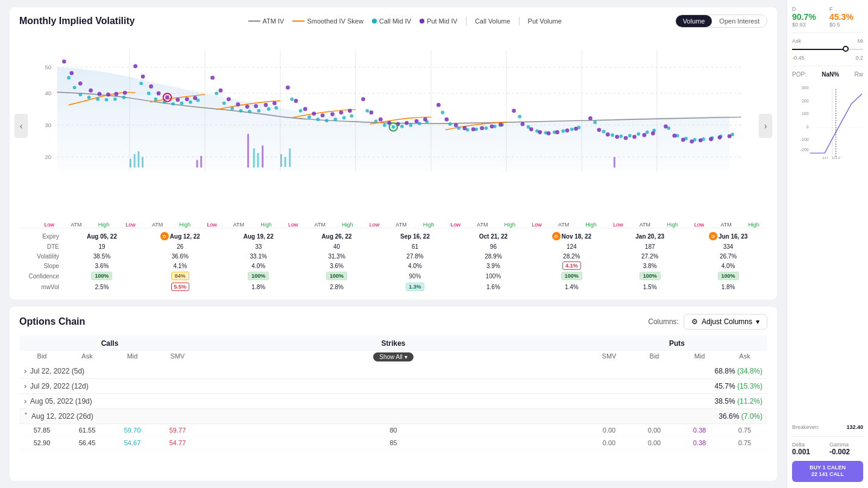 The image size is (868, 488). Describe the element at coordinates (650, 261) in the screenshot. I see `col-jan20: Jan 20, 23 187 27.2% 3.8% 100% 1.5%` at that location.